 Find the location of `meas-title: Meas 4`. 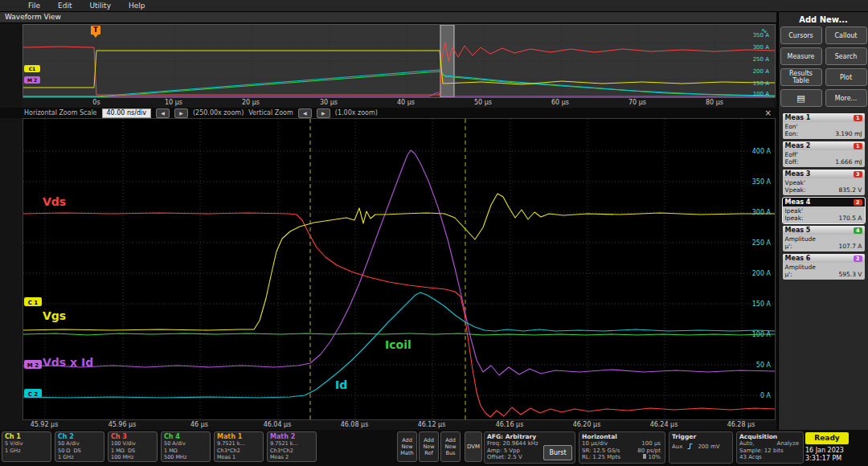

meas-title: Meas 4 is located at coordinates (798, 202).